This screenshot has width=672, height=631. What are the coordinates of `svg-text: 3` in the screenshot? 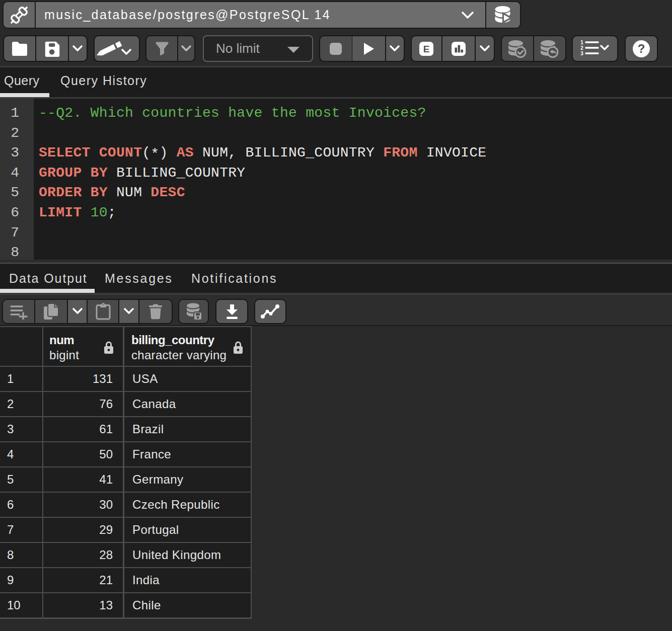 It's located at (582, 53).